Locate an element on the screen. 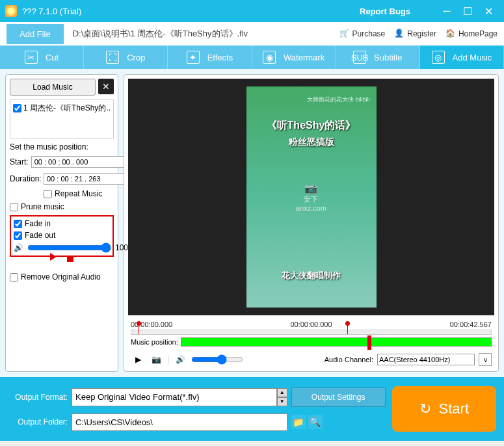  titlebar: ??? 7.1.0 (Trial) Report Bugs ─ ☐ ✕ is located at coordinates (252, 11).